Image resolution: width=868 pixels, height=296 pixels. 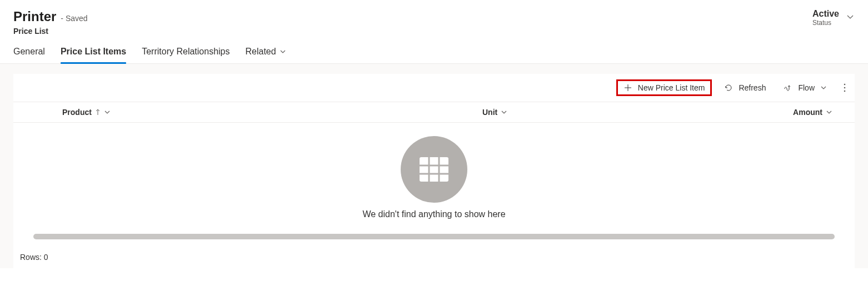 What do you see at coordinates (434, 237) in the screenshot?
I see `horizontal-scrollbar` at bounding box center [434, 237].